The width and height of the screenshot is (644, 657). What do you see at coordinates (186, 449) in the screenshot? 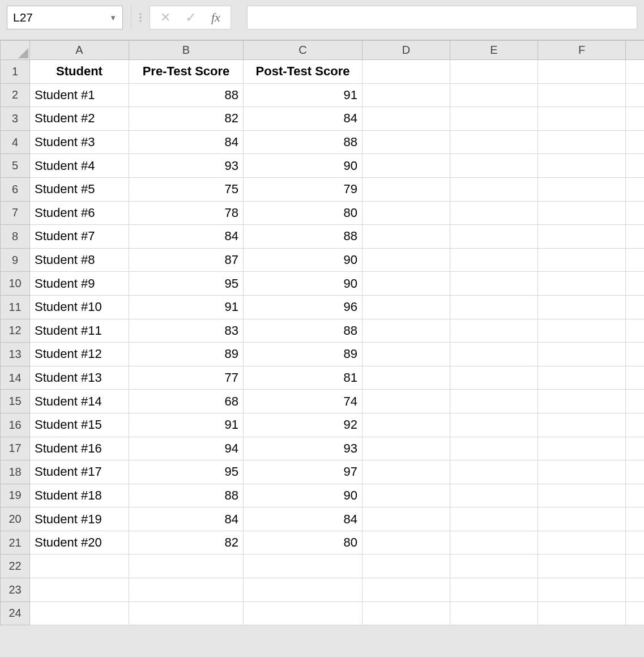
I see `cell: 94` at bounding box center [186, 449].